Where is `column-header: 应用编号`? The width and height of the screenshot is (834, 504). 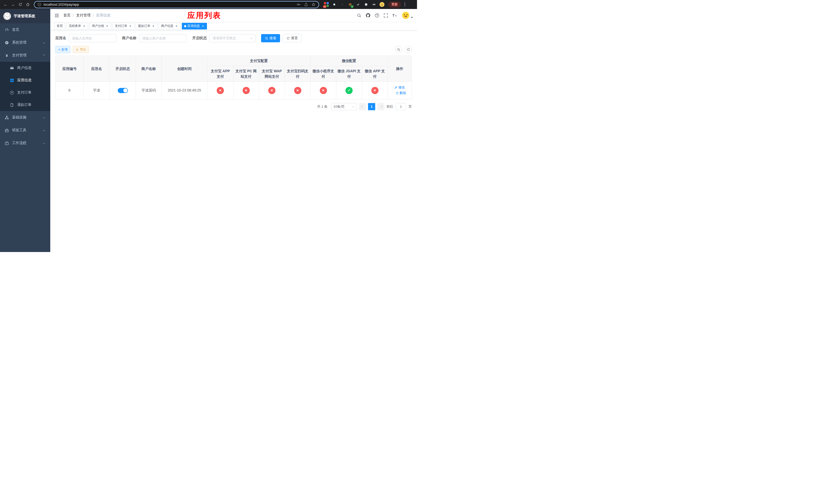 column-header: 应用编号 is located at coordinates (70, 69).